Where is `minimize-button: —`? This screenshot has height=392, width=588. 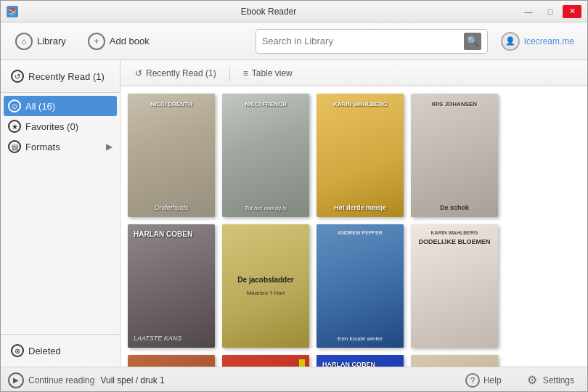 minimize-button: — is located at coordinates (528, 12).